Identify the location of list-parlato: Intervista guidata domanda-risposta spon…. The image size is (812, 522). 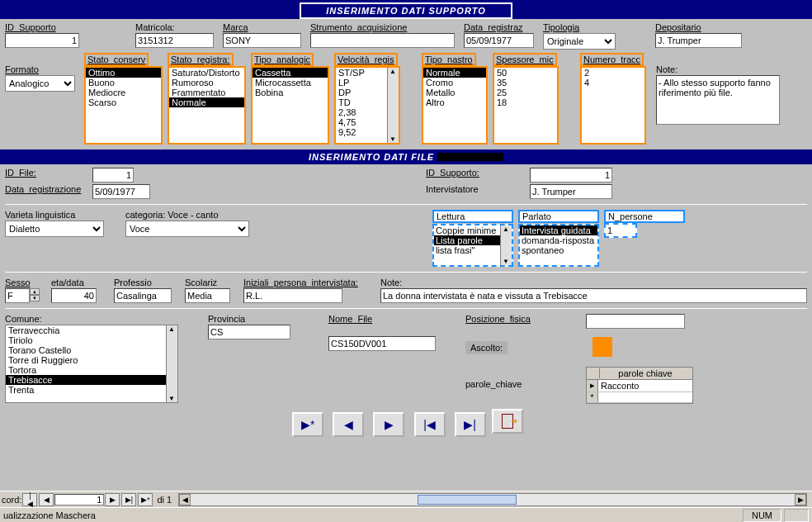
(559, 245).